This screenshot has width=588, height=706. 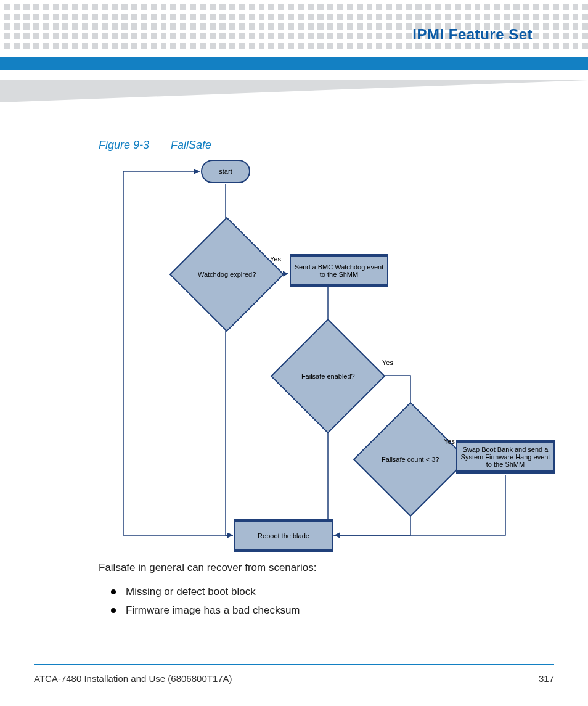 What do you see at coordinates (339, 271) in the screenshot?
I see `node-send-event: Send a BMC Watchdog event to the ShMM` at bounding box center [339, 271].